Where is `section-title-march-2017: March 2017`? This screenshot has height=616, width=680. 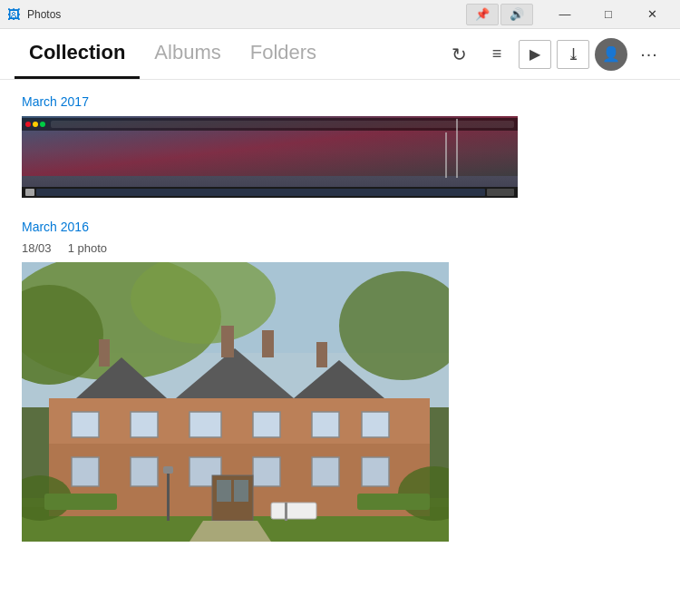
section-title-march-2017: March 2017 is located at coordinates (340, 102).